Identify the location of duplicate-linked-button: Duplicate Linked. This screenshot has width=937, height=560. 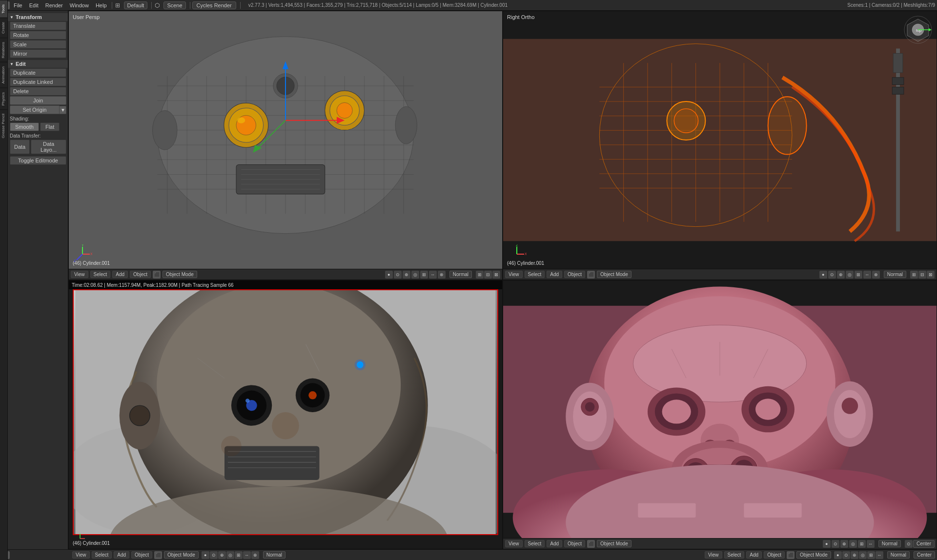
(38, 82).